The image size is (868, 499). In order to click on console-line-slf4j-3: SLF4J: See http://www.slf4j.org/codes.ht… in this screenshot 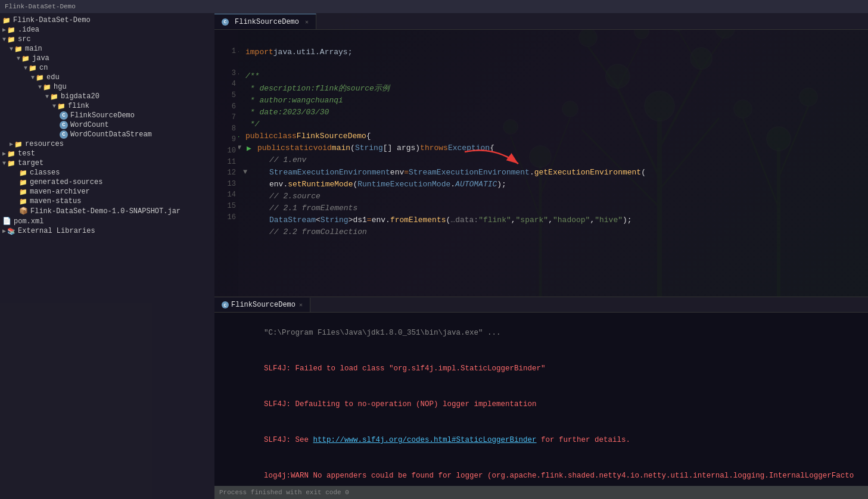, I will do `click(541, 440)`.